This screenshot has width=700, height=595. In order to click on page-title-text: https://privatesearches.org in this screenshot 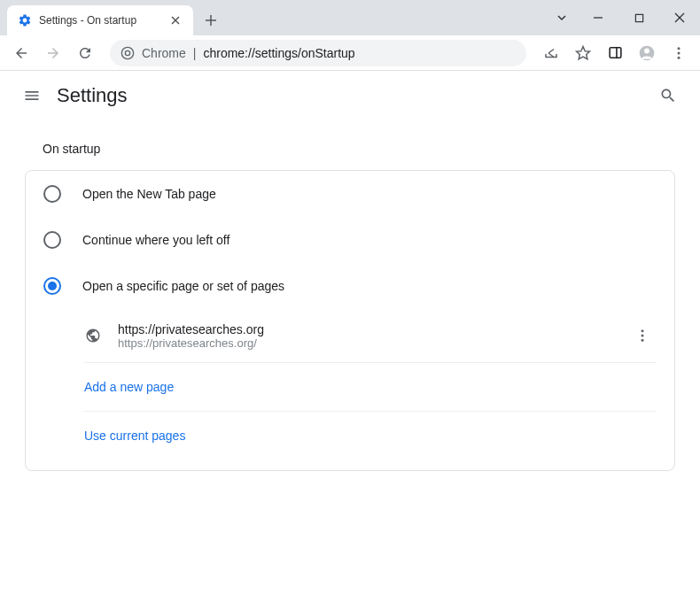, I will do `click(373, 329)`.